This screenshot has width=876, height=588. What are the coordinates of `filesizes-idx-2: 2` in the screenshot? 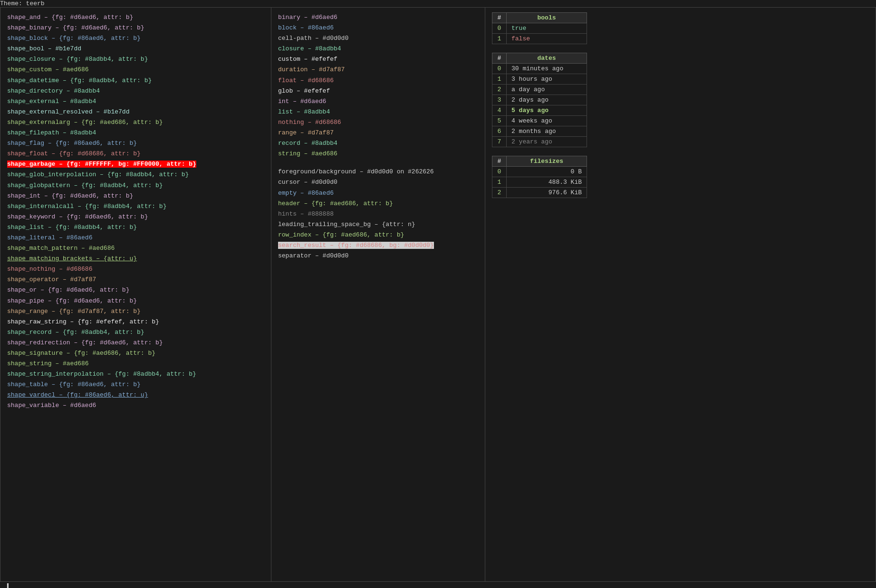 It's located at (500, 193).